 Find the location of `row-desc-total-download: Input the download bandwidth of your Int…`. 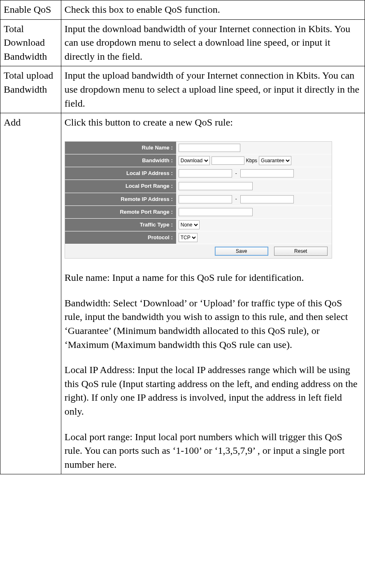

row-desc-total-download: Input the download bandwidth of your Int… is located at coordinates (213, 43).